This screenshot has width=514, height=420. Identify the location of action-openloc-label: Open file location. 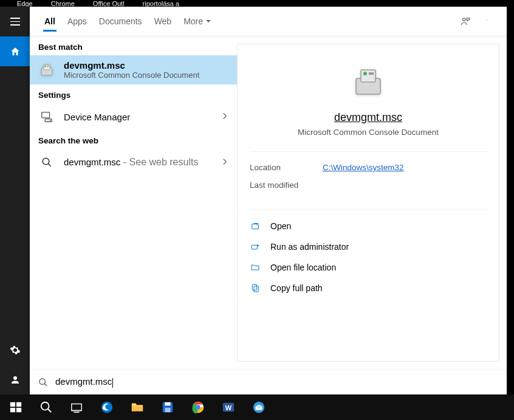
(303, 267).